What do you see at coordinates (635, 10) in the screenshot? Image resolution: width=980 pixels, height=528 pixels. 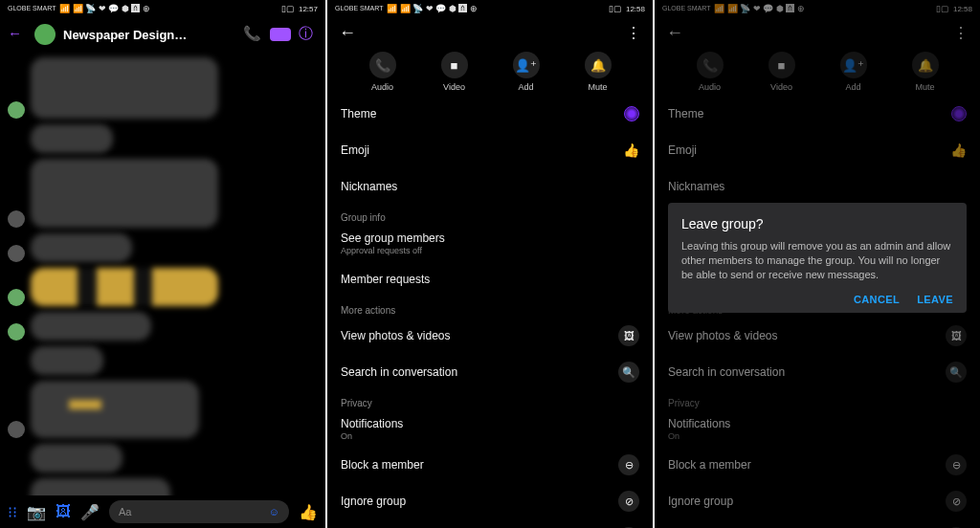 I see `clock: 12:58` at bounding box center [635, 10].